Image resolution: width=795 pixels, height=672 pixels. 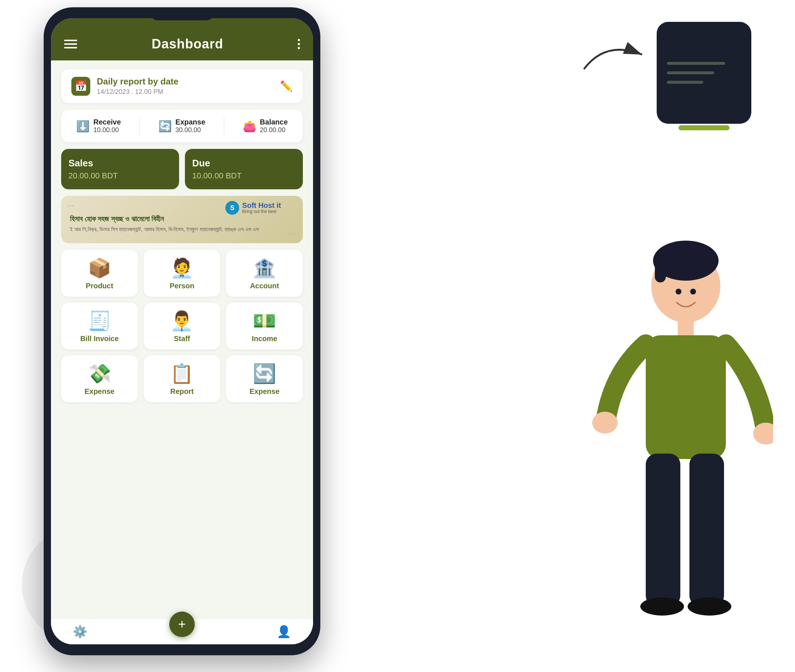 What do you see at coordinates (120, 176) in the screenshot?
I see `sales-value: 20.00.00 BDT` at bounding box center [120, 176].